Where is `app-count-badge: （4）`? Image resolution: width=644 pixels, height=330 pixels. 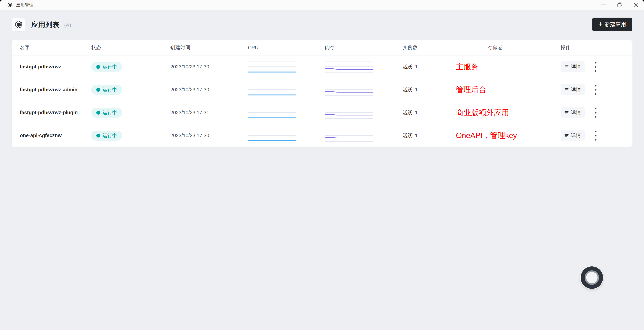 app-count-badge: （4） is located at coordinates (68, 25).